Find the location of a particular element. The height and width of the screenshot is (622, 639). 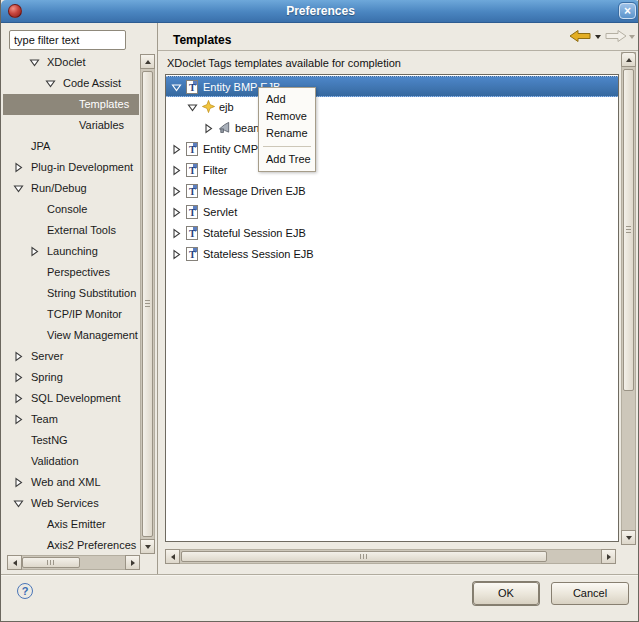

tree-vertical-scrollbar is located at coordinates (628, 298).